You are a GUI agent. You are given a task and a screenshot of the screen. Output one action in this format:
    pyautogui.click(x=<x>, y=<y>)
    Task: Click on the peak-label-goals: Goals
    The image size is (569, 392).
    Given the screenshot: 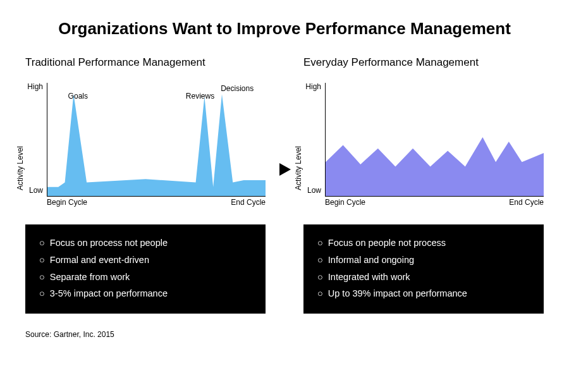 What is the action you would take?
    pyautogui.click(x=78, y=96)
    